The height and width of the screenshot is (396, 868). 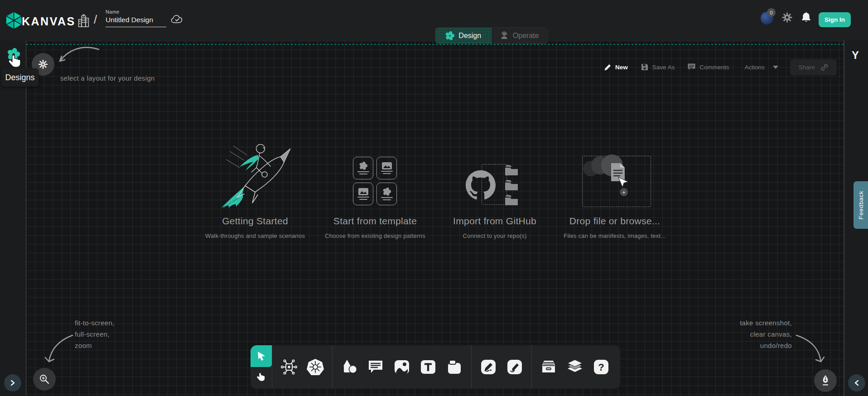 What do you see at coordinates (49, 22) in the screenshot?
I see `brand-name: KANVAS` at bounding box center [49, 22].